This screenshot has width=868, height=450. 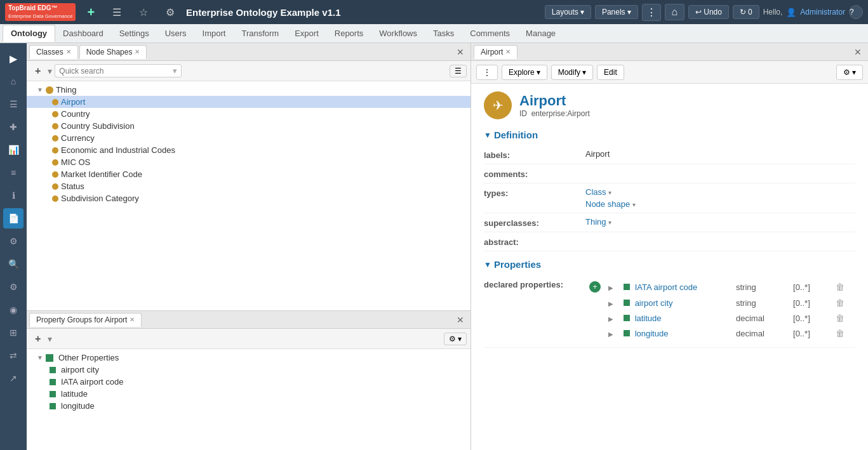 I want to click on add-class-button: +, so click(x=38, y=71).